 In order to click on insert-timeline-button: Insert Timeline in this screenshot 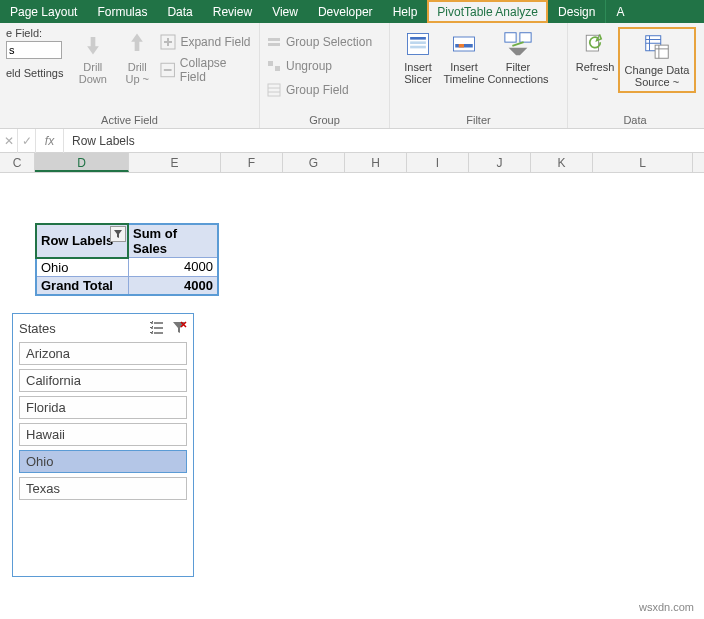, I will do `click(464, 57)`.